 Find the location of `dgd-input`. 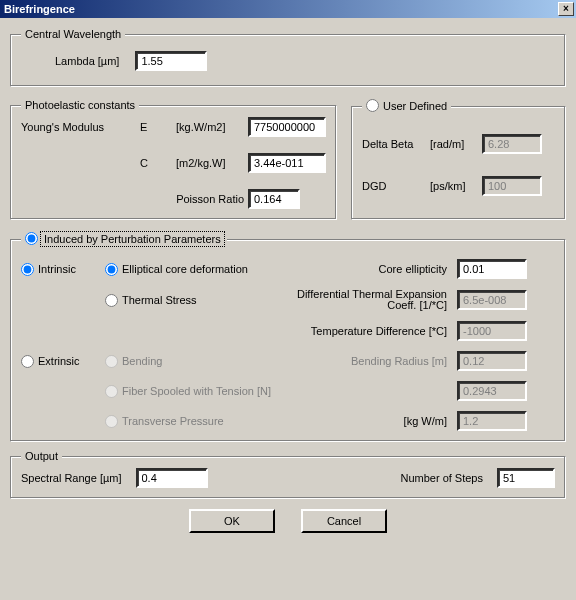

dgd-input is located at coordinates (512, 186).